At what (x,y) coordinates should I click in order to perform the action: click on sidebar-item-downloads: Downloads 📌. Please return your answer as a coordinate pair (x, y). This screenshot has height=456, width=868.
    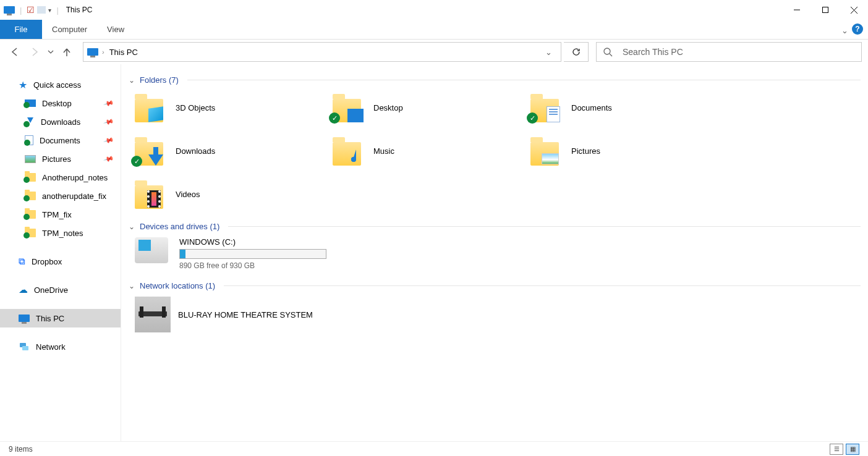
    Looking at the image, I should click on (61, 122).